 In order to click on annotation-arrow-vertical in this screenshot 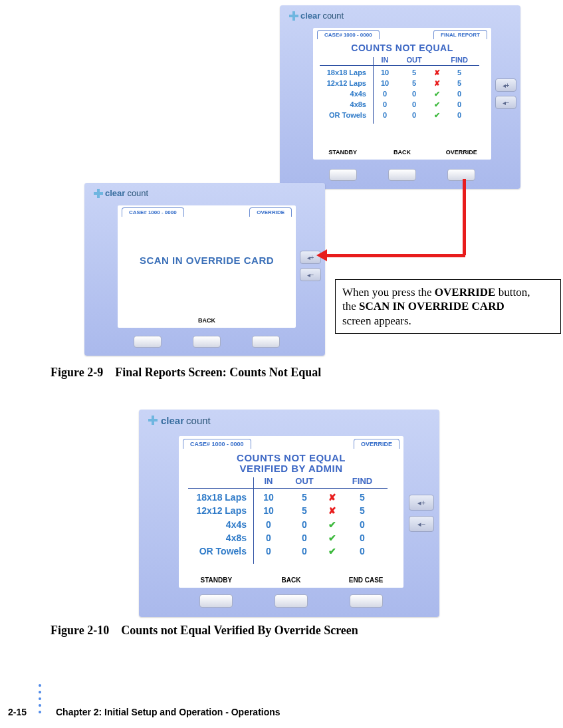, I will do `click(464, 217)`.